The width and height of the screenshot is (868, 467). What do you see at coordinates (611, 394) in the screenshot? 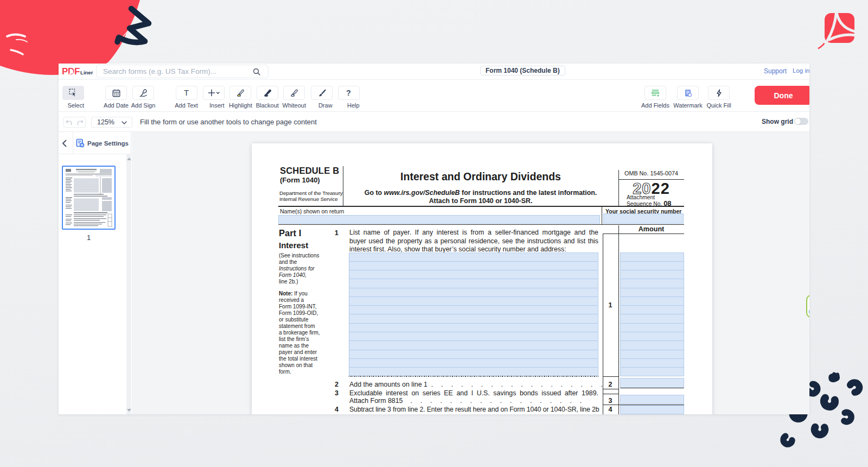
I see `form-line3-box-top` at bounding box center [611, 394].